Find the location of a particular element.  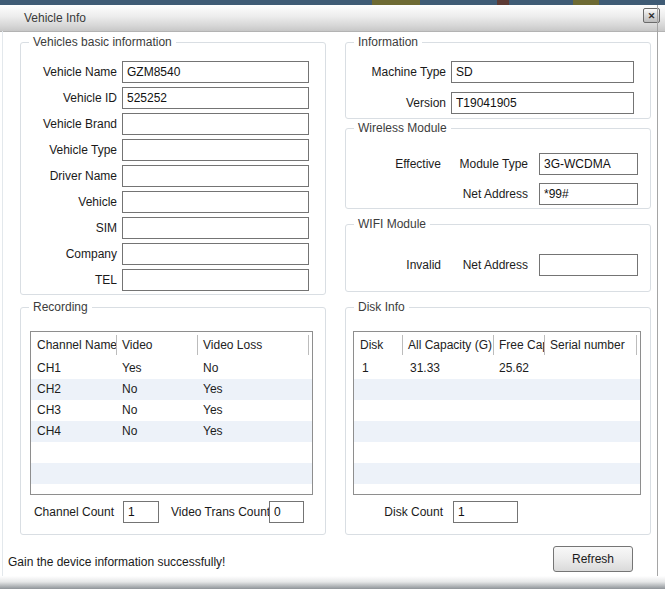

refresh-button: Refresh is located at coordinates (593, 559).